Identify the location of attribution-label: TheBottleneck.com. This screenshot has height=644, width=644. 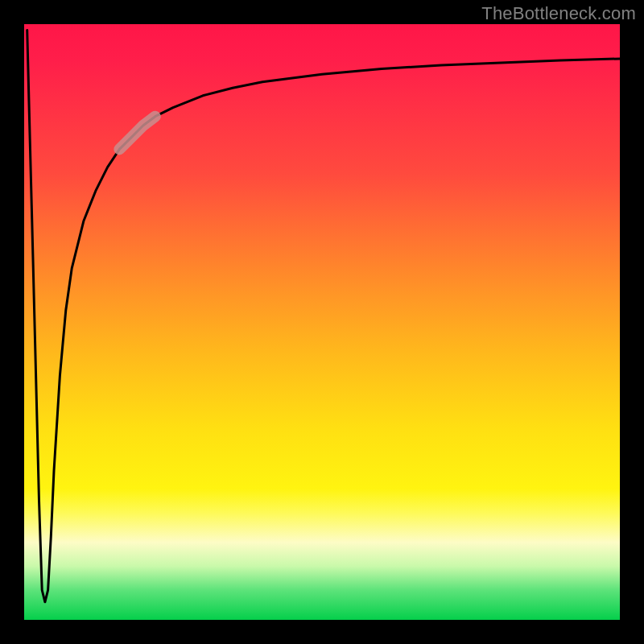
(559, 14).